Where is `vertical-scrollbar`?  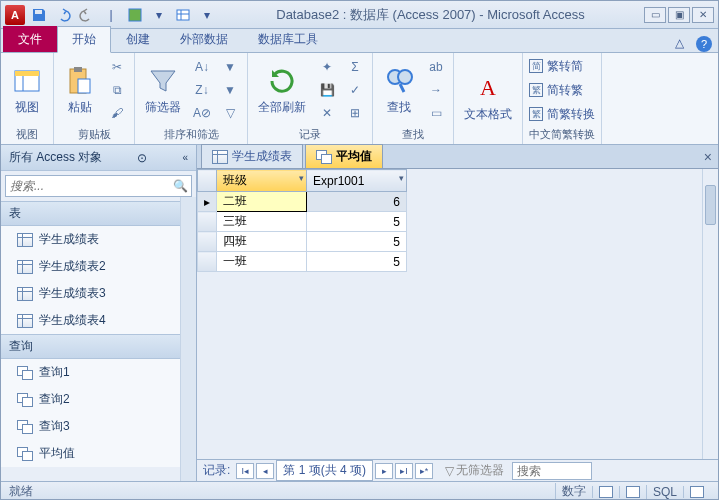
vertical-scrollbar is located at coordinates (710, 314).